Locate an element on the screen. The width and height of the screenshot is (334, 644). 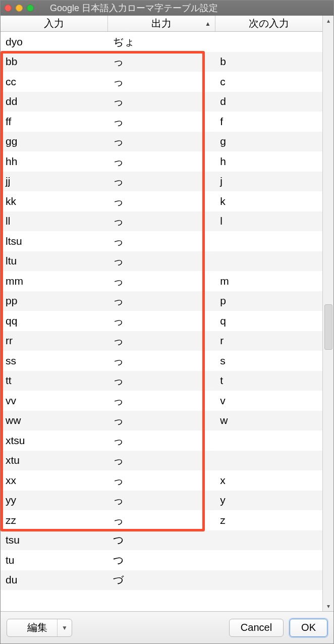
table-row: mmっm is located at coordinates (161, 281).